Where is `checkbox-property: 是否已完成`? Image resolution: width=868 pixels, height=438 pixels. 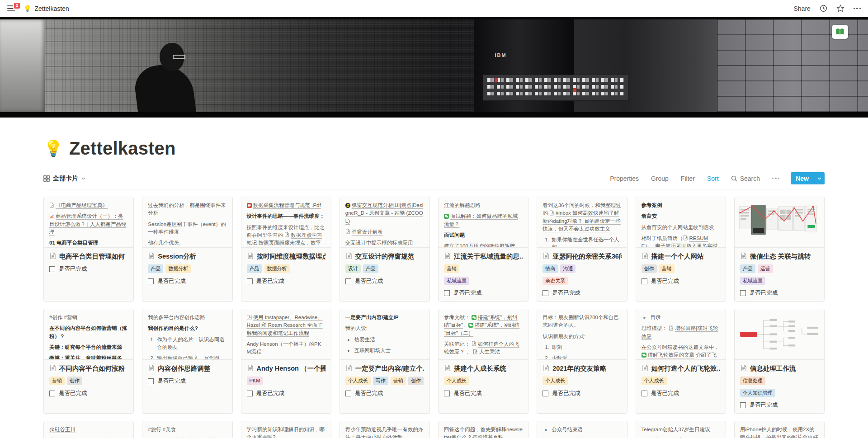 checkbox-property: 是否已完成 is located at coordinates (779, 405).